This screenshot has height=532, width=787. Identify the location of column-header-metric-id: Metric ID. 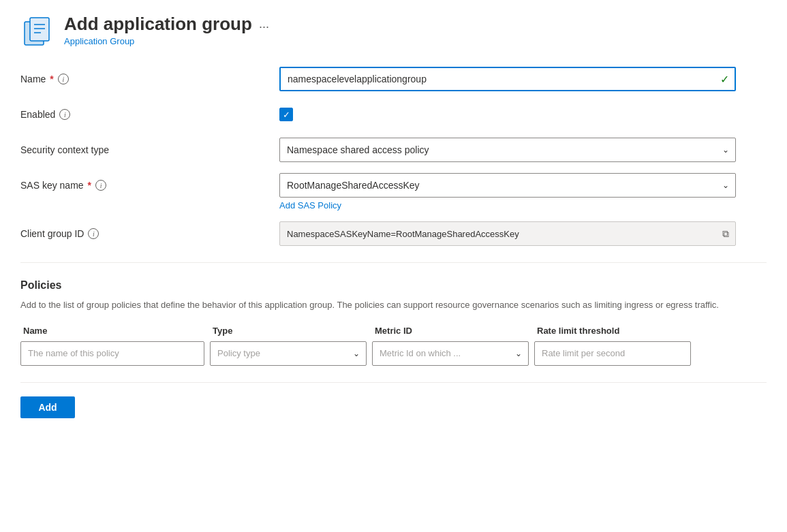
(450, 331).